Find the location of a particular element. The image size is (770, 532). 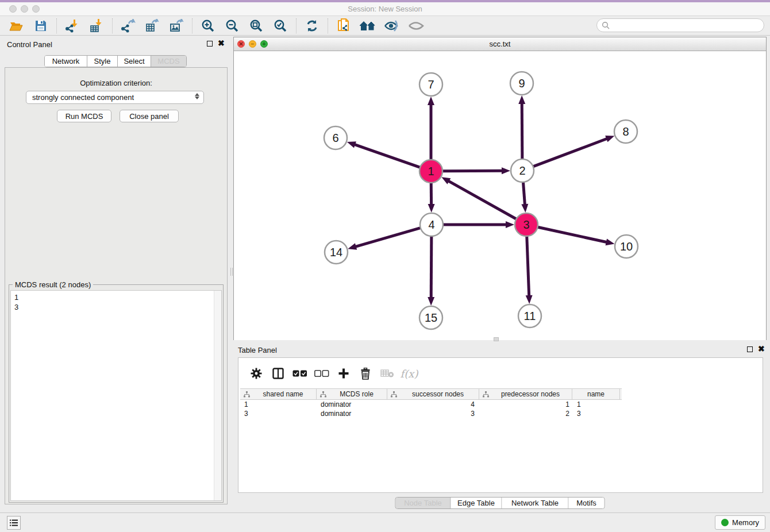

control-panel-float-icon is located at coordinates (210, 44).